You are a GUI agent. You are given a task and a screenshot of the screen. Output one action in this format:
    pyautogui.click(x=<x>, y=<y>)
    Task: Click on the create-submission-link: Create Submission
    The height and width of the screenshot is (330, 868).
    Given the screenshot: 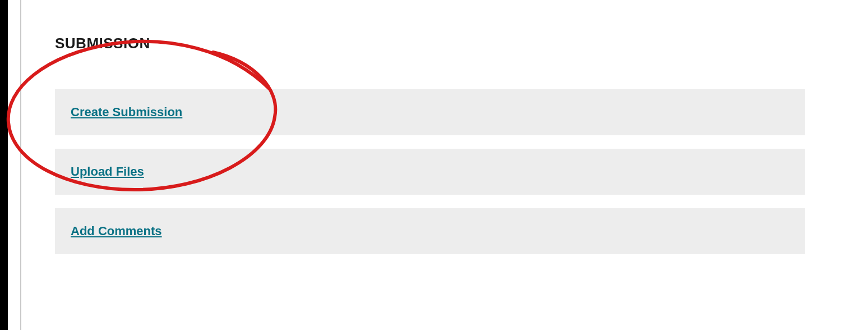 What is the action you would take?
    pyautogui.click(x=127, y=112)
    